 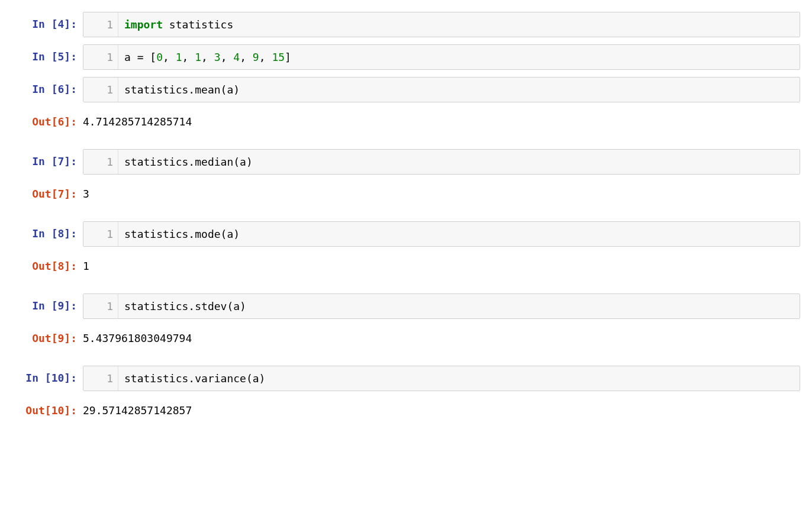 I want to click on code-token: ], so click(x=288, y=57).